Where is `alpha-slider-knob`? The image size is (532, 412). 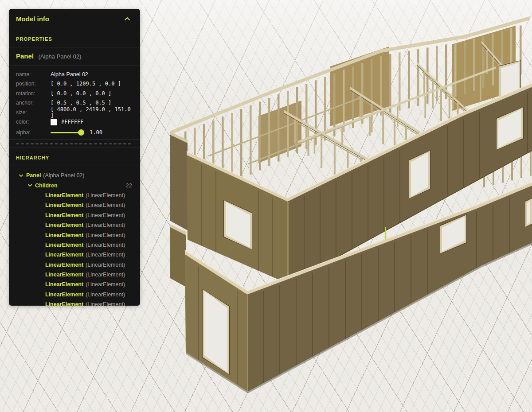
alpha-slider-knob is located at coordinates (81, 132).